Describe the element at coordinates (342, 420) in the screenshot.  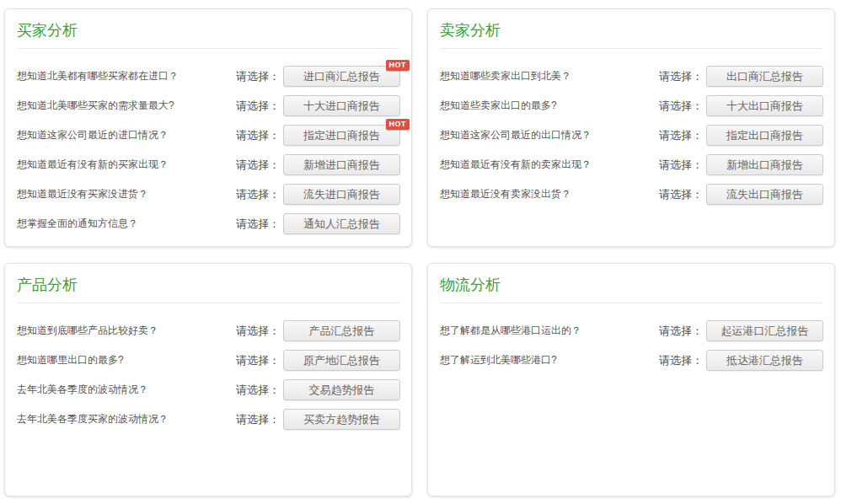
I see `report-button-buyer-seller-trend: 买卖方趋势报告` at that location.